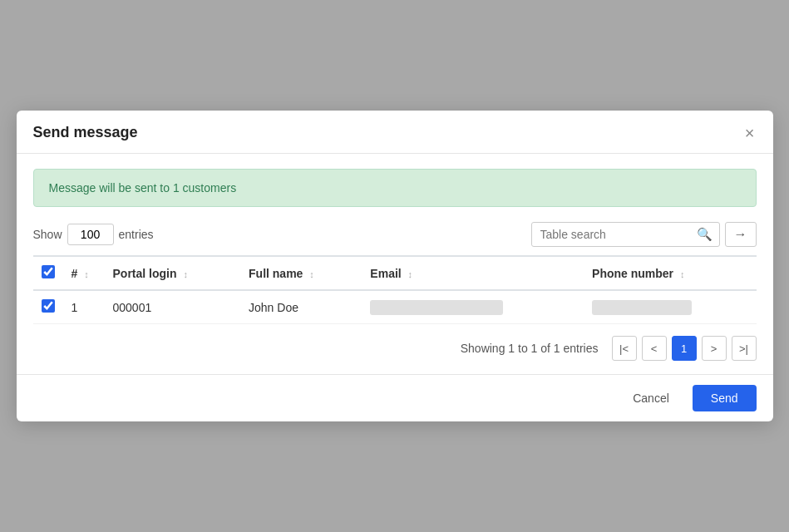  Describe the element at coordinates (395, 234) in the screenshot. I see `table-controls: Show entries 🔍 →` at that location.